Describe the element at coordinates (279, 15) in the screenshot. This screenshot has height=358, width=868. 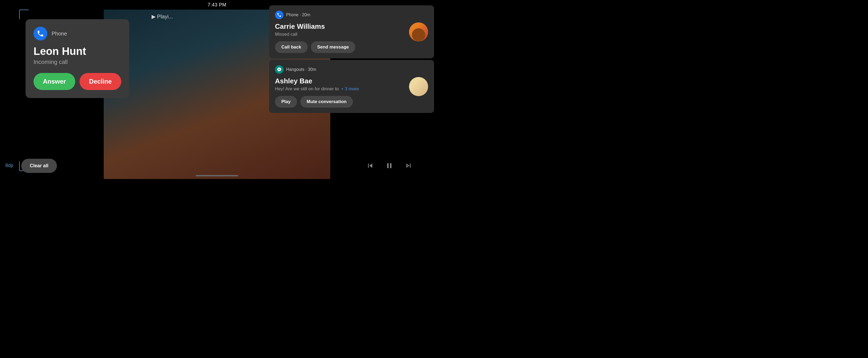
I see `notif-phone-icon` at that location.